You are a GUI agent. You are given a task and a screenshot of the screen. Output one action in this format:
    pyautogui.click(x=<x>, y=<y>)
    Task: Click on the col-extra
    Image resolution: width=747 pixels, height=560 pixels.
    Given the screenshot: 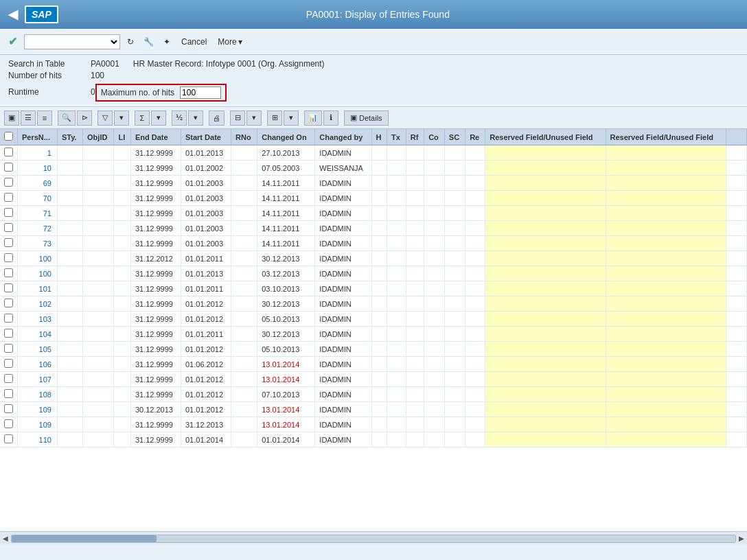 What is the action you would take?
    pyautogui.click(x=737, y=137)
    